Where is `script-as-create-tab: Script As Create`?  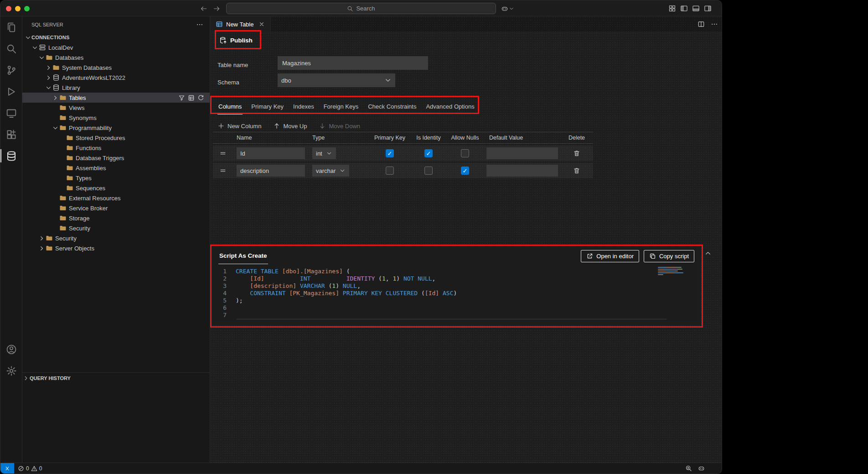
script-as-create-tab: Script As Create is located at coordinates (243, 256).